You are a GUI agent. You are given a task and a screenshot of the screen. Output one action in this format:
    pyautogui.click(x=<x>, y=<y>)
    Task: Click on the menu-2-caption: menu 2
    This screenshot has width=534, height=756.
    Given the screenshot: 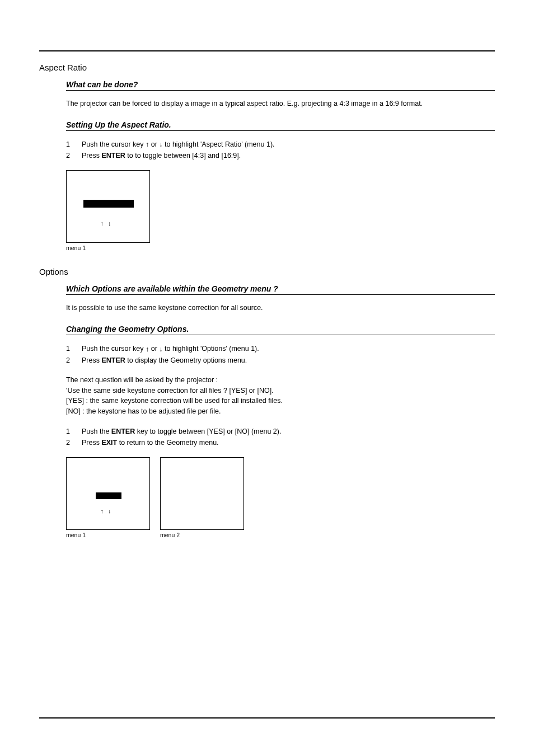 What is the action you would take?
    pyautogui.click(x=202, y=535)
    